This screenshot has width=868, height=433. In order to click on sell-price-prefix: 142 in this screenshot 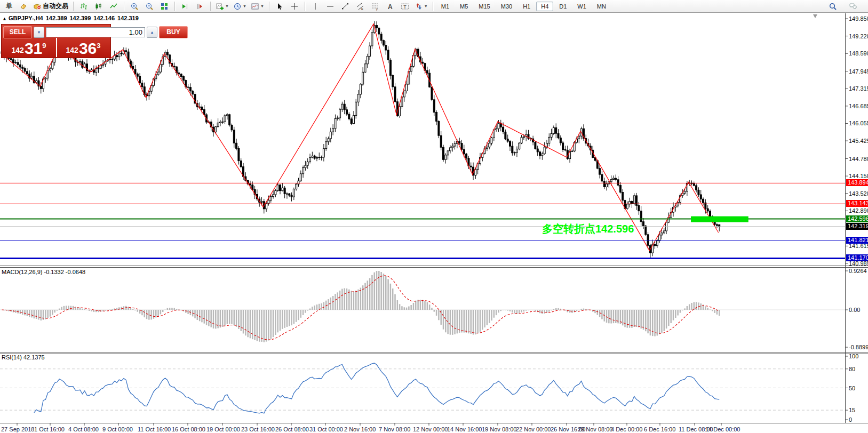, I will do `click(18, 51)`.